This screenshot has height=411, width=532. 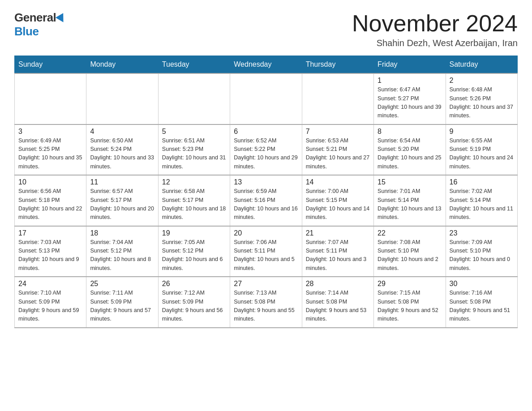 I want to click on day-number: 27, so click(x=266, y=284).